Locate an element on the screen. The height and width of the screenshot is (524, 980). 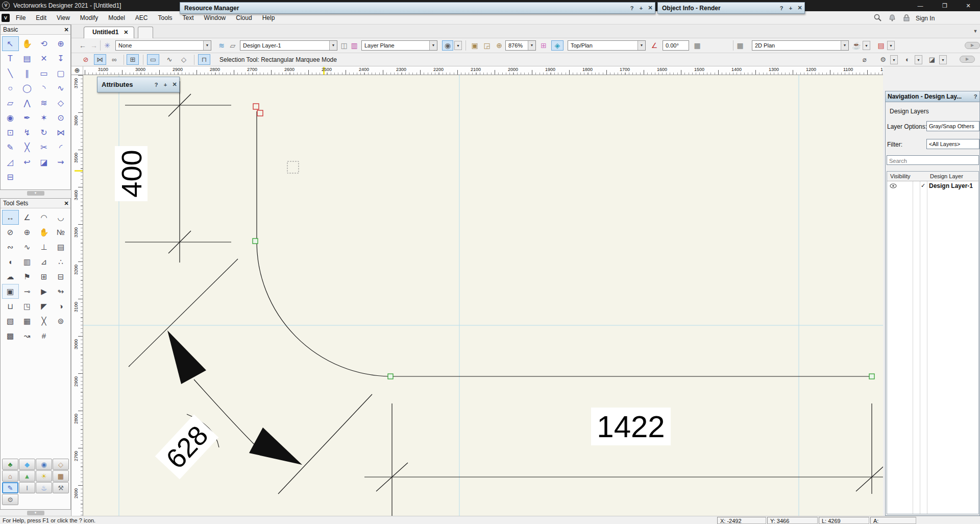
trim-tool: ╳ is located at coordinates (28, 147).